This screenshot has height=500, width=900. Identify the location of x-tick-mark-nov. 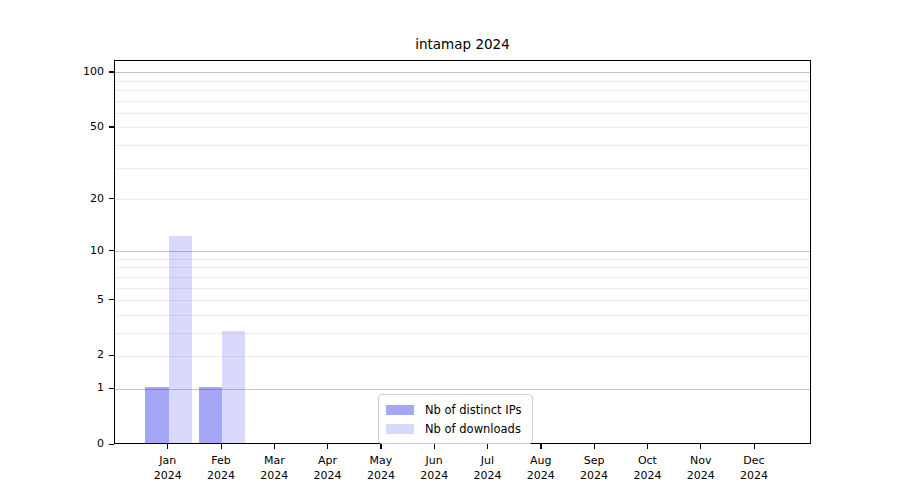
(700, 446).